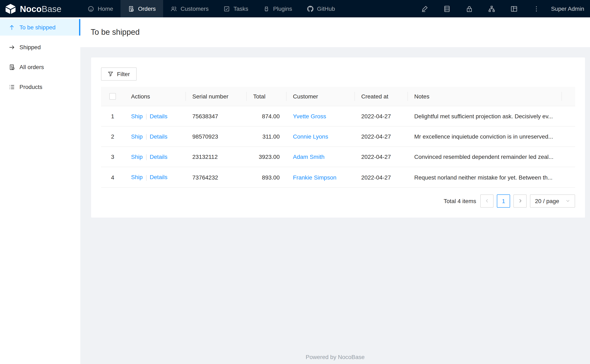 This screenshot has width=590, height=364. I want to click on nav-item-orders: Orders, so click(142, 9).